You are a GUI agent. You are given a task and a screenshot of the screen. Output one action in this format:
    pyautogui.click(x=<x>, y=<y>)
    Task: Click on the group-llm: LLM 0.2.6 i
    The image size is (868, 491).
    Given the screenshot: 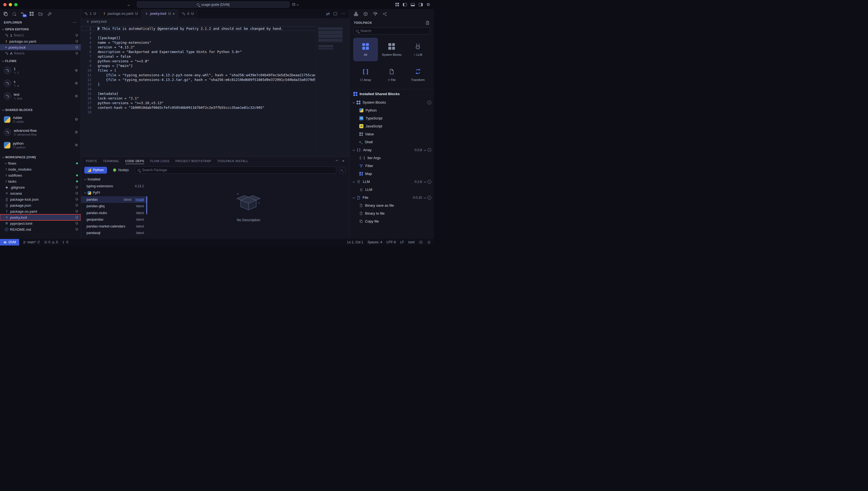 What is the action you would take?
    pyautogui.click(x=391, y=181)
    